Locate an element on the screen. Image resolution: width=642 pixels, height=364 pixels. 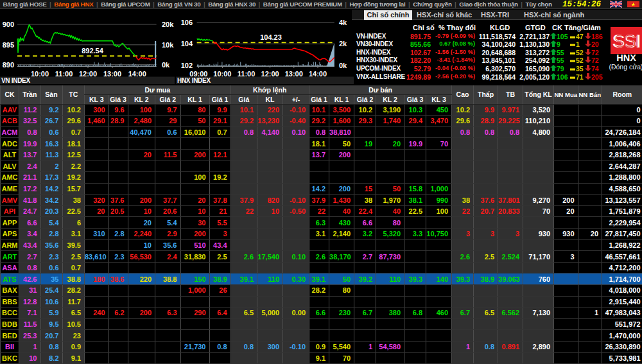
svg-text: 895 is located at coordinates (8, 45).